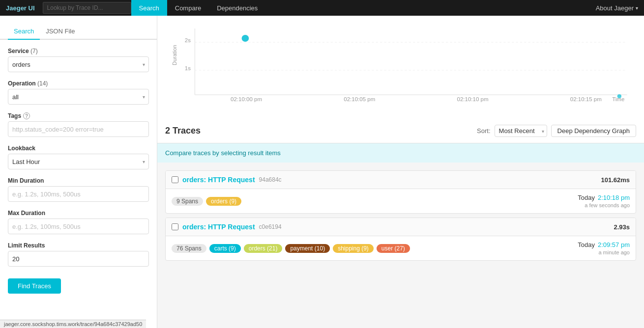 This screenshot has width=644, height=328. I want to click on spans-badge: 76 Spans, so click(189, 248).